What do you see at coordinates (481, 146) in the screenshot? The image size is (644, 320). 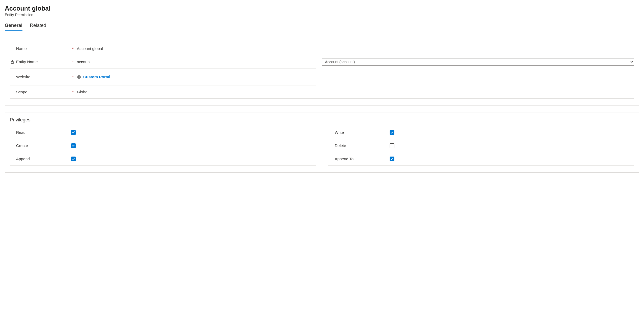 I see `privilege-row-delete: Delete` at bounding box center [481, 146].